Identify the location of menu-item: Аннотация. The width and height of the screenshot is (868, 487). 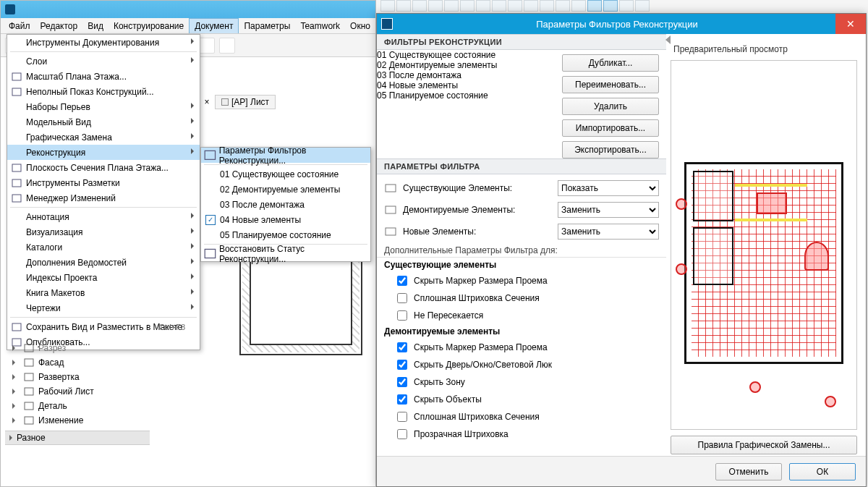
(103, 217).